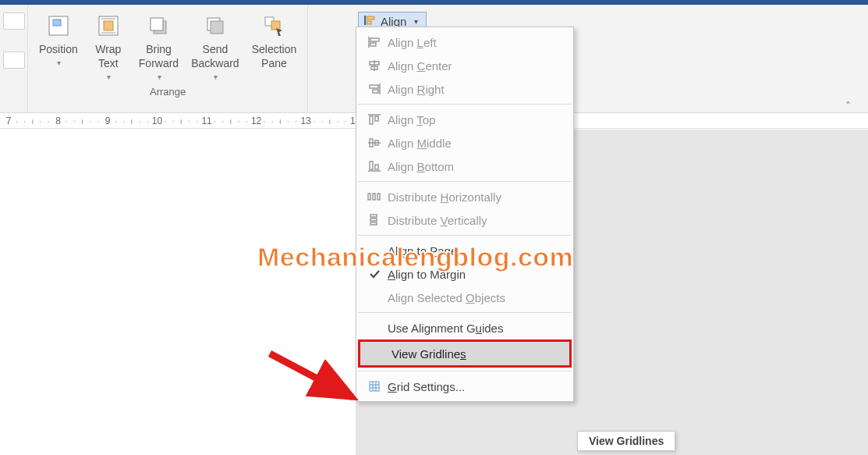  I want to click on annotation-arrow-icon, so click(316, 379).